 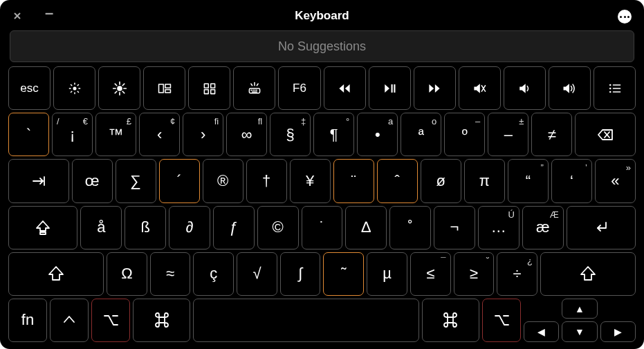 I want to click on key-label: †, so click(x=266, y=181).